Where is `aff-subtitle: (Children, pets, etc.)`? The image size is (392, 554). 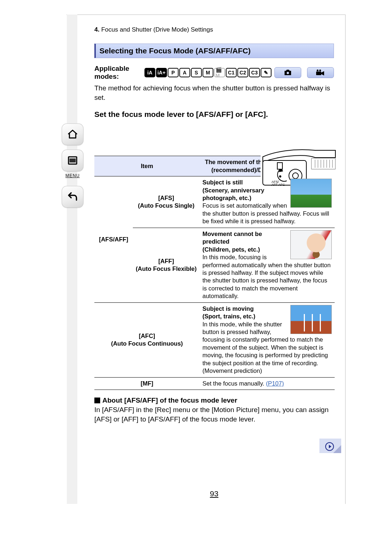 aff-subtitle: (Children, pets, etc.) is located at coordinates (232, 249).